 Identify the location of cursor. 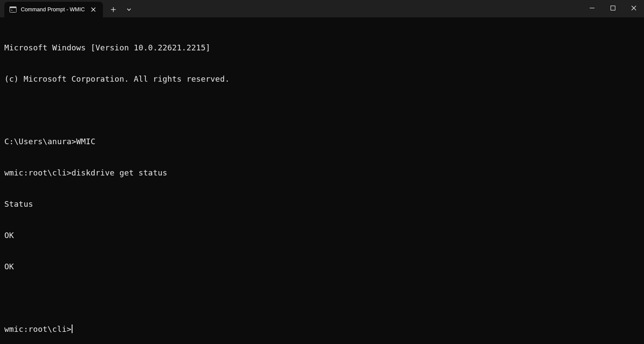
(72, 329).